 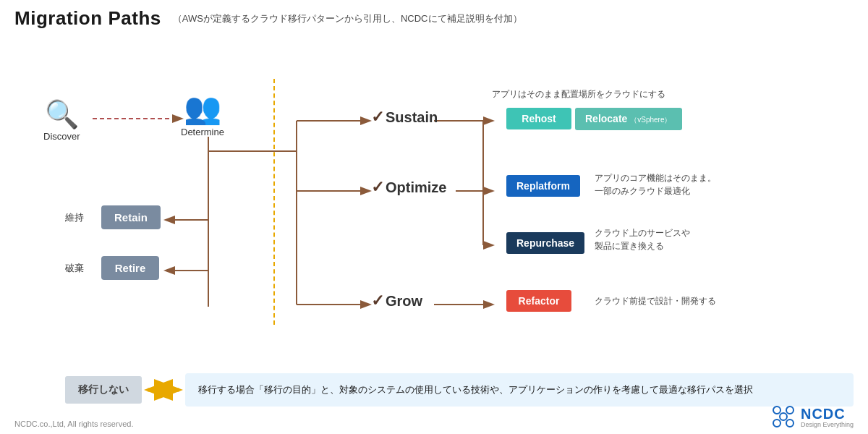 I want to click on retain-box: Retain, so click(x=131, y=217).